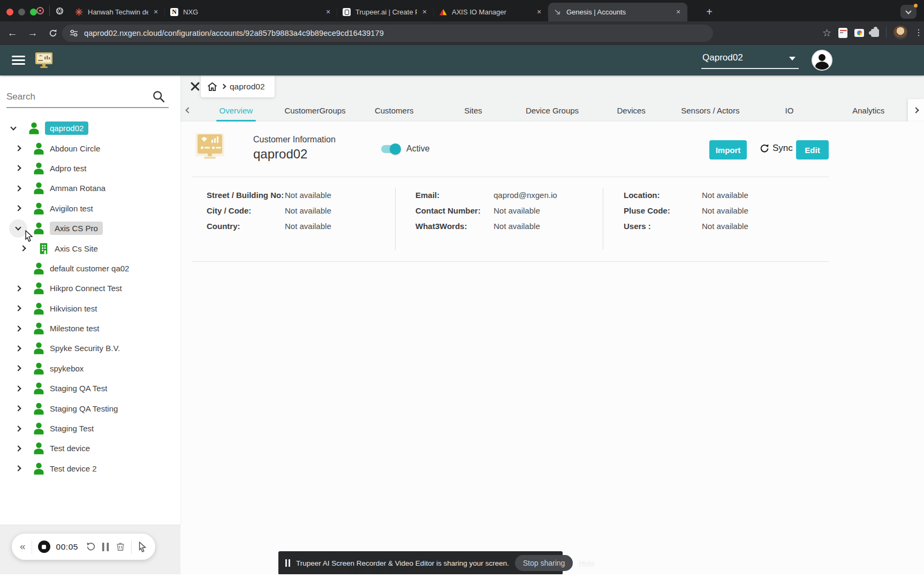  Describe the element at coordinates (72, 209) in the screenshot. I see `tree-item-label: Avigilon test` at that location.